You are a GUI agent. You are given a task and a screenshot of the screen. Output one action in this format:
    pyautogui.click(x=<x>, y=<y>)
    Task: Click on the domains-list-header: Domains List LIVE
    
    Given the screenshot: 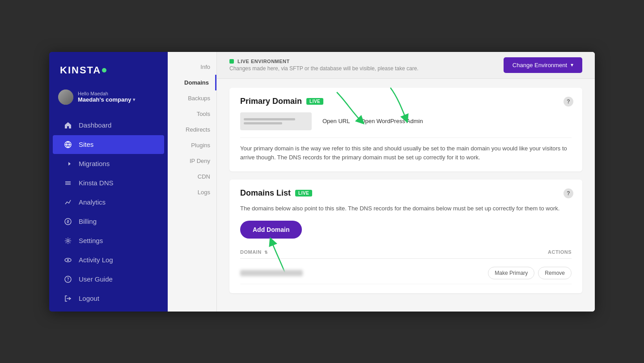 What is the action you would take?
    pyautogui.click(x=406, y=193)
    